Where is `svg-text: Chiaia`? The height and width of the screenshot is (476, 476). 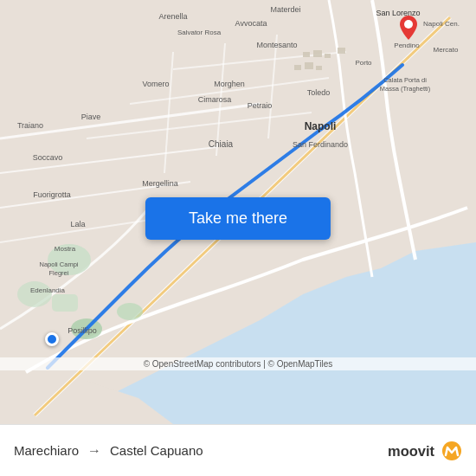 svg-text: Chiaia is located at coordinates (222, 144).